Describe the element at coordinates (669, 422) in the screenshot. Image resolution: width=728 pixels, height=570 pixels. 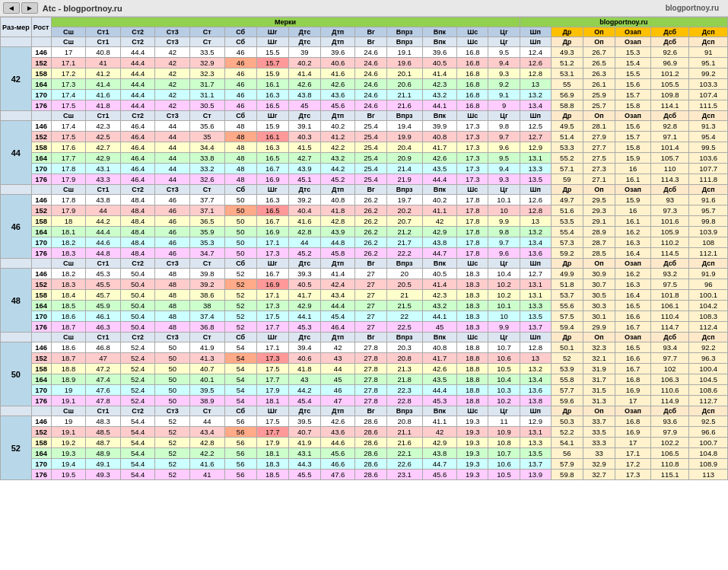
I see `data-cell: 93.6` at that location.